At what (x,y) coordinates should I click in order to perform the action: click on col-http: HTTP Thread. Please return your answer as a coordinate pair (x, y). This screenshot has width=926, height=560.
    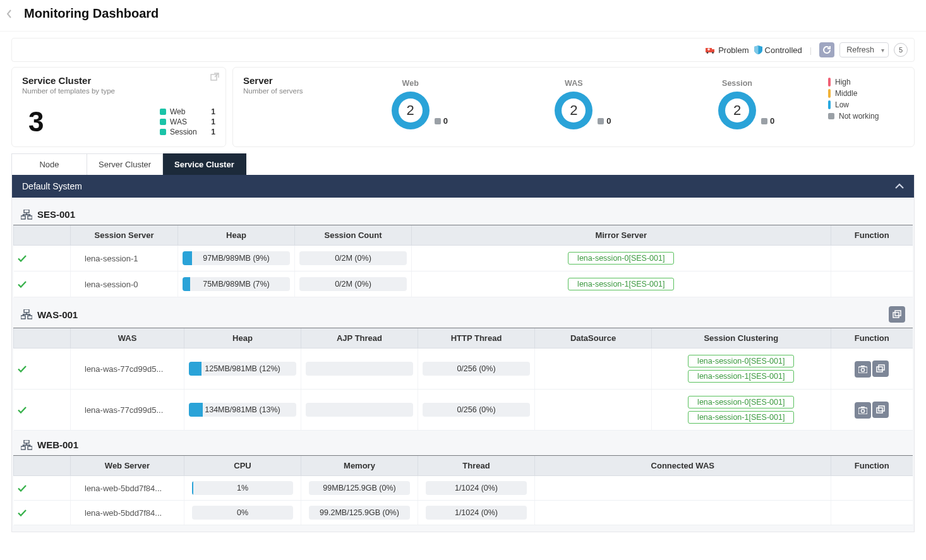
    Looking at the image, I should click on (476, 338).